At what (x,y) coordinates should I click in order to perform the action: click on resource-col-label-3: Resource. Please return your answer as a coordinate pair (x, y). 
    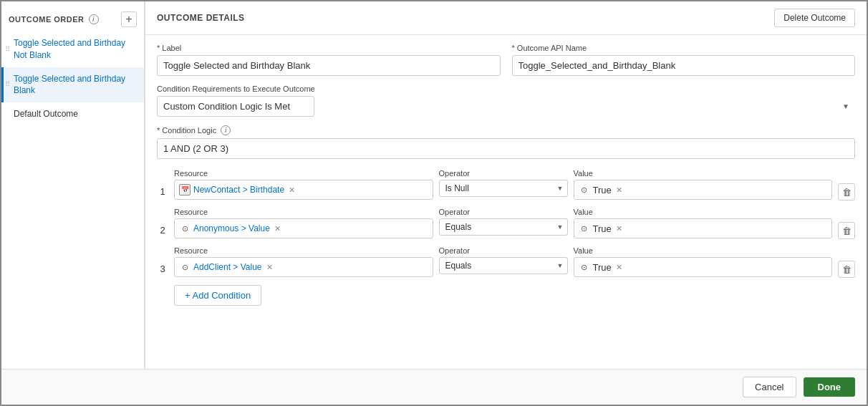
    Looking at the image, I should click on (304, 251).